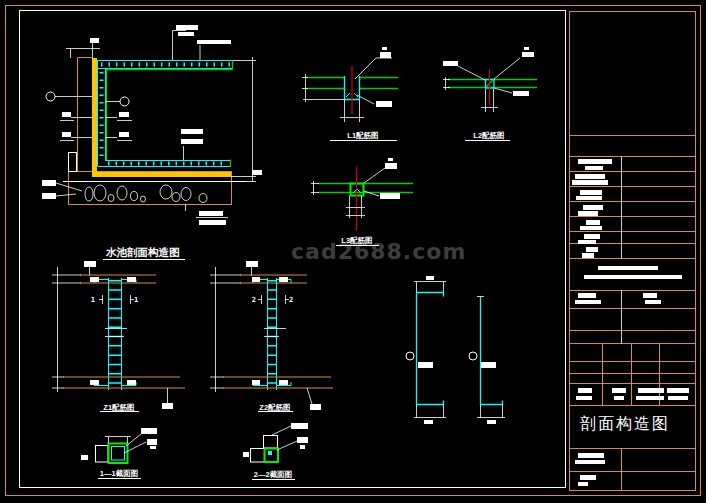 The image size is (706, 503). What do you see at coordinates (118, 440) in the screenshot?
I see `dim-top` at bounding box center [118, 440].